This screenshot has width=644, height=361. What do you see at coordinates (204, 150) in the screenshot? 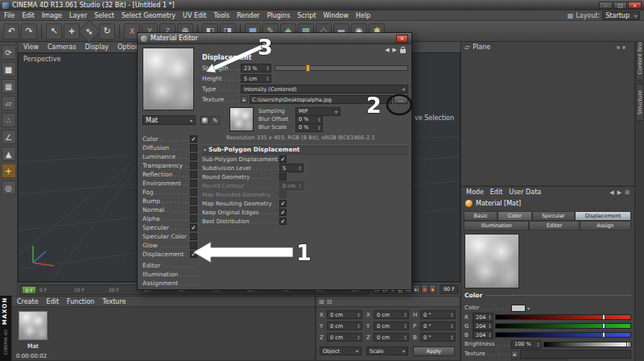
I see `collapse-icon: ▾` at bounding box center [204, 150].